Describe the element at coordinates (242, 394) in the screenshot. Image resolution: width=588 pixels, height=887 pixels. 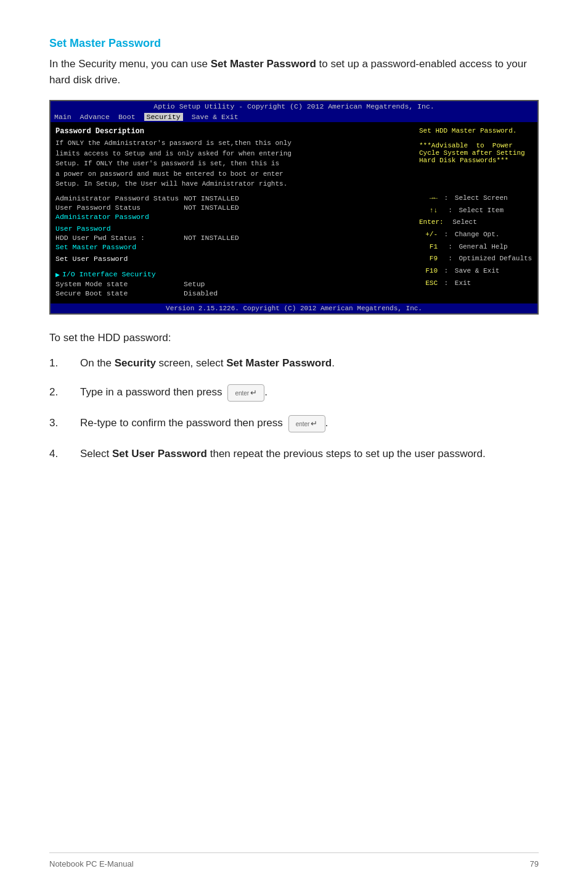
I see `enter-label-1: enter` at that location.